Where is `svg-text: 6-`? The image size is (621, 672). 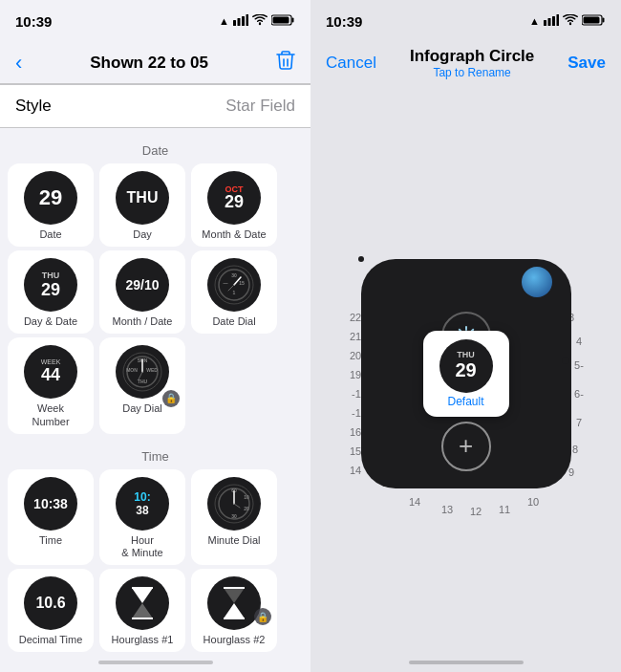 svg-text: 6- is located at coordinates (579, 394).